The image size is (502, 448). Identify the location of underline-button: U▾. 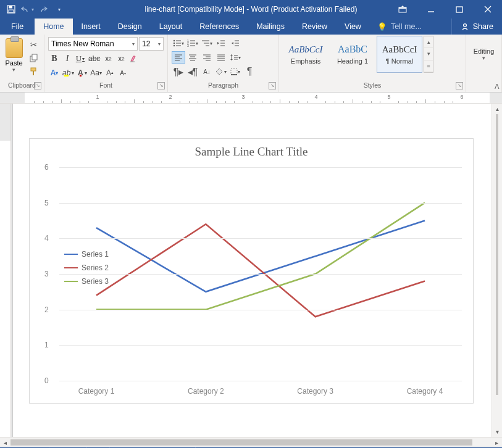
(80, 59).